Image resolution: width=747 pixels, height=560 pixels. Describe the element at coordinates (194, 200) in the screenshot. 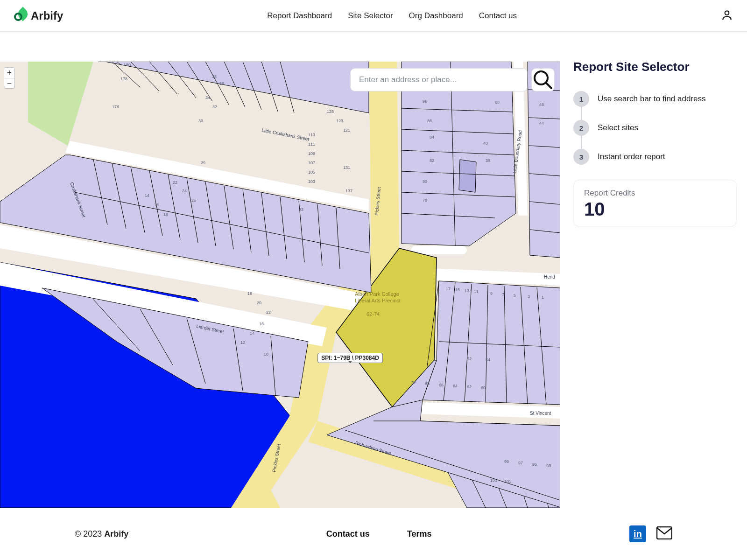

I see `svg-text: 26` at that location.